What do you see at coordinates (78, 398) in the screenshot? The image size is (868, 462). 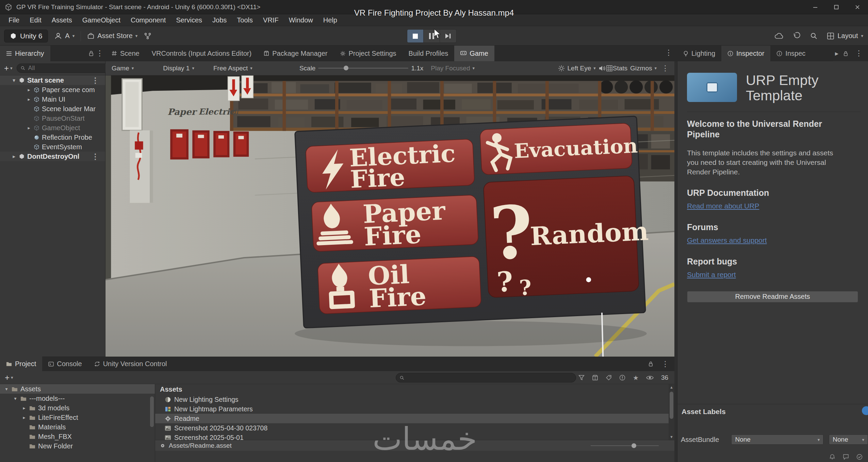 I see `tree-row: ▾ ---models---` at bounding box center [78, 398].